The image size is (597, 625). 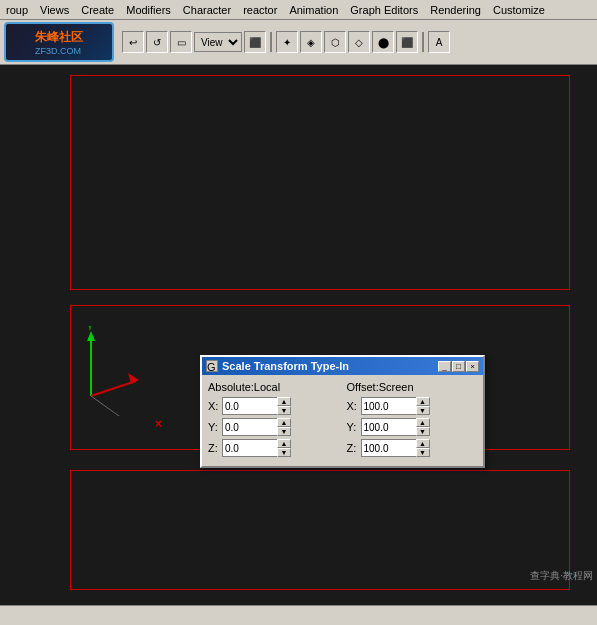 What do you see at coordinates (148, 10) in the screenshot?
I see `menu-modifiers: Modifiers` at bounding box center [148, 10].